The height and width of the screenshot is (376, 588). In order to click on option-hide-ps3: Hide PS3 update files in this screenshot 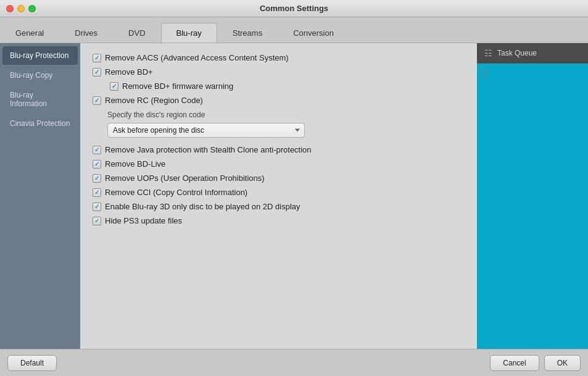, I will do `click(279, 221)`.